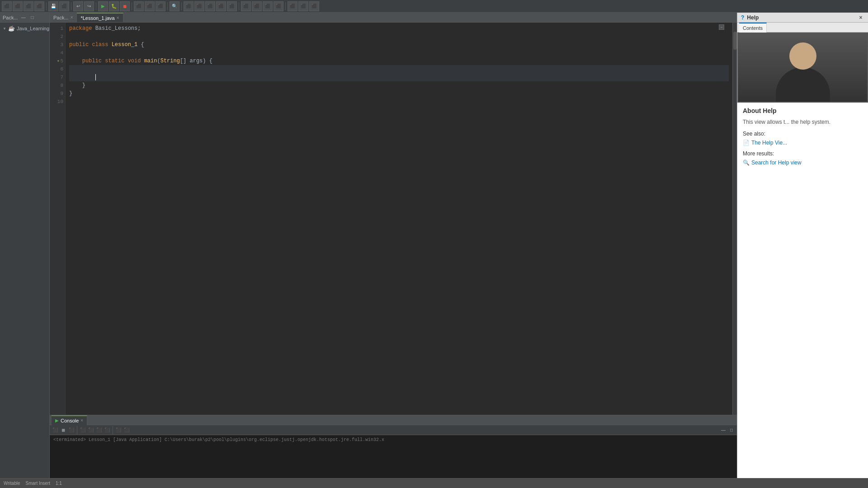 The width and height of the screenshot is (868, 488). Describe the element at coordinates (803, 68) in the screenshot. I see `webcam-overlay` at that location.